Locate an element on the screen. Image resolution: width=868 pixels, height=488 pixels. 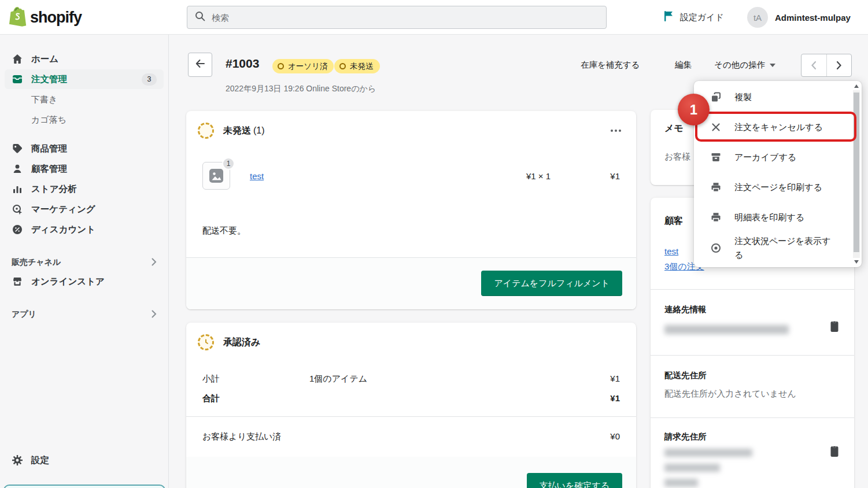
eye-icon is located at coordinates (716, 248).